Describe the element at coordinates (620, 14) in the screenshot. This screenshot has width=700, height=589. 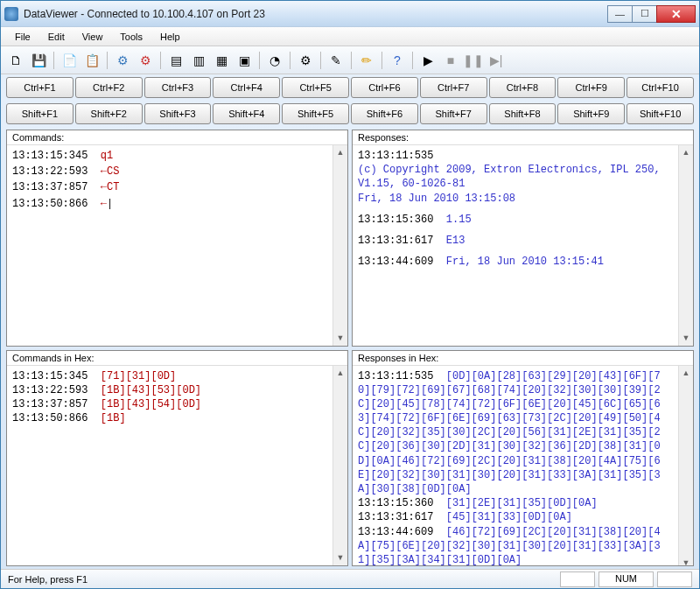
I see `minimize-button: —` at that location.